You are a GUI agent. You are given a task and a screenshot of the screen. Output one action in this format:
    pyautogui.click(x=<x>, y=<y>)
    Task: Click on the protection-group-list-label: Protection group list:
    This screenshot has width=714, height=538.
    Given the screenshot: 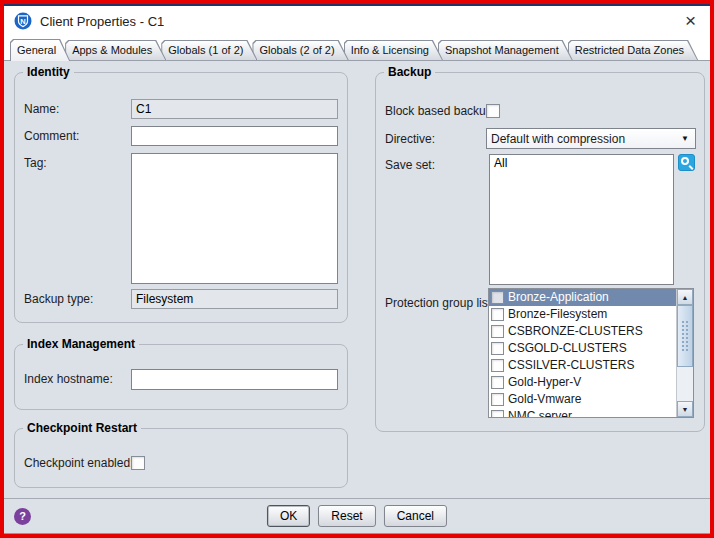 What is the action you would take?
    pyautogui.click(x=440, y=303)
    